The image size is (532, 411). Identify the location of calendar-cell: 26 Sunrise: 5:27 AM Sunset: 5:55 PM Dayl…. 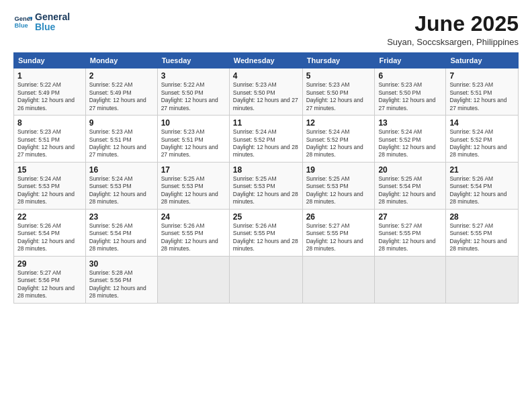
(339, 232).